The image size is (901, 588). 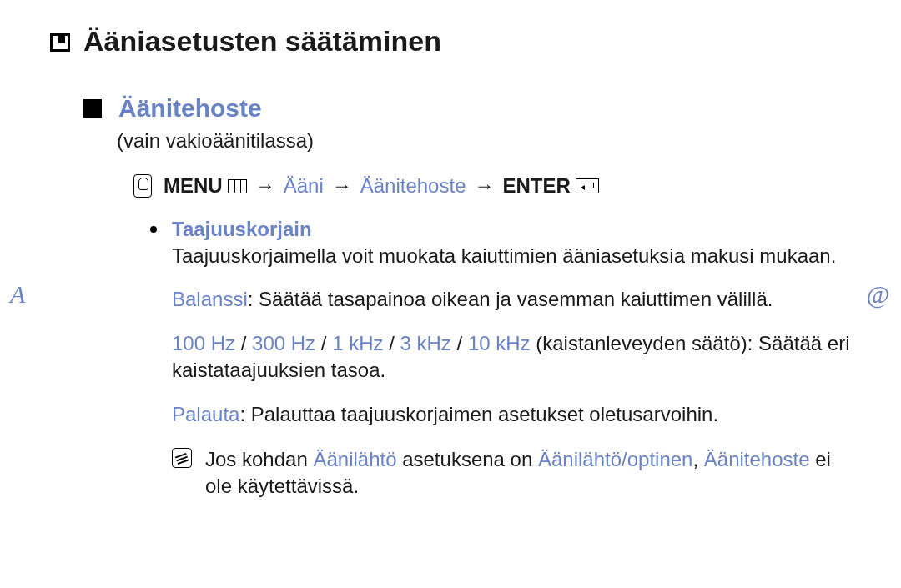 What do you see at coordinates (143, 186) in the screenshot?
I see `remote-hand-icon` at bounding box center [143, 186].